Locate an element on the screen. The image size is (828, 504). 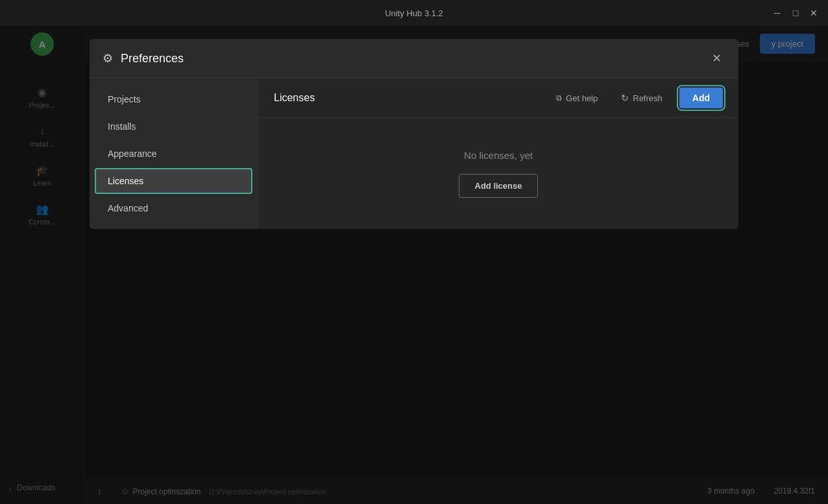
get-help-button: ⧉ Get help is located at coordinates (577, 99).